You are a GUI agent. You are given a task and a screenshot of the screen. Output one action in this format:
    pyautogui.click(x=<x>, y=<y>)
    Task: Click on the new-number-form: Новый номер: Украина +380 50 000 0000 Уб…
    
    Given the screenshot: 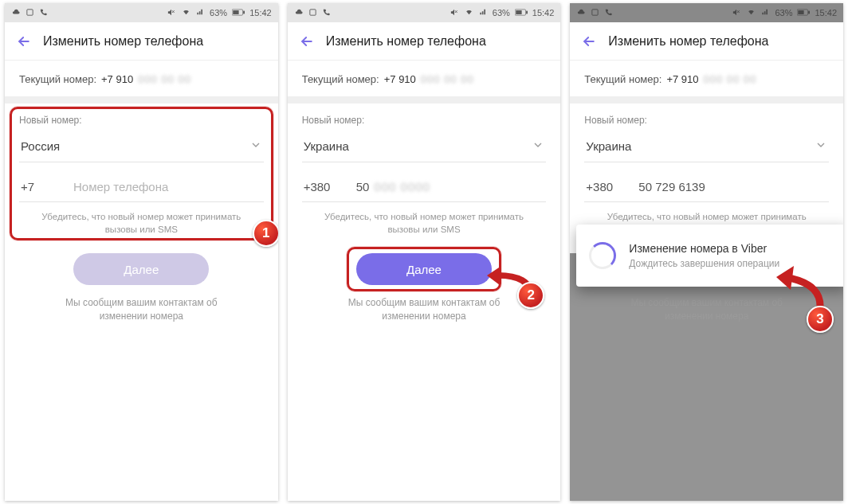 What is the action you would take?
    pyautogui.click(x=424, y=178)
    